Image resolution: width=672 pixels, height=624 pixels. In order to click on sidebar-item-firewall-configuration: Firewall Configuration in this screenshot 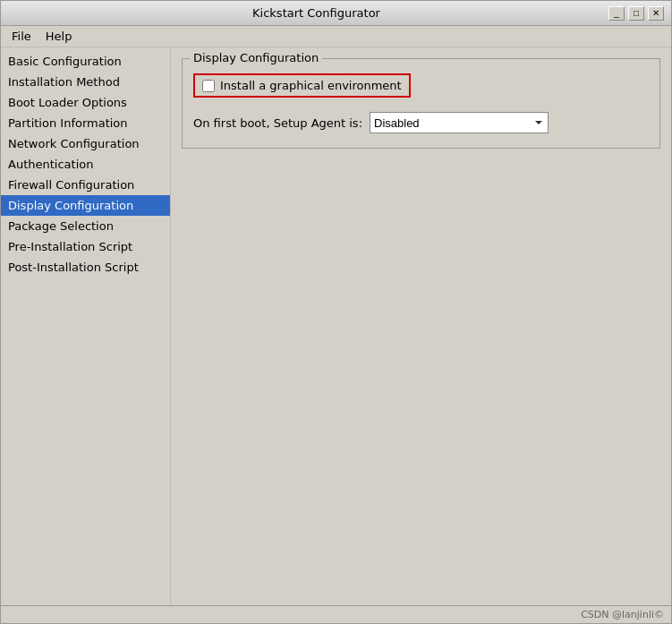, I will do `click(86, 184)`.